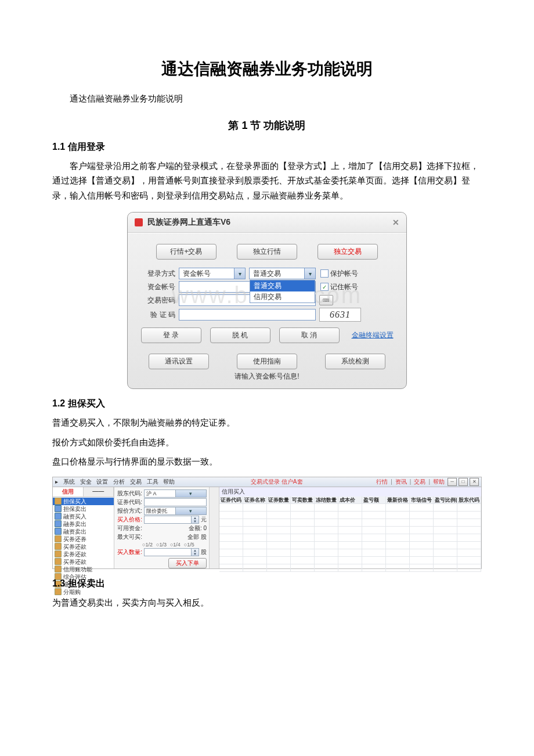  I want to click on price-method-select: 限价委托 ▾, so click(175, 511).